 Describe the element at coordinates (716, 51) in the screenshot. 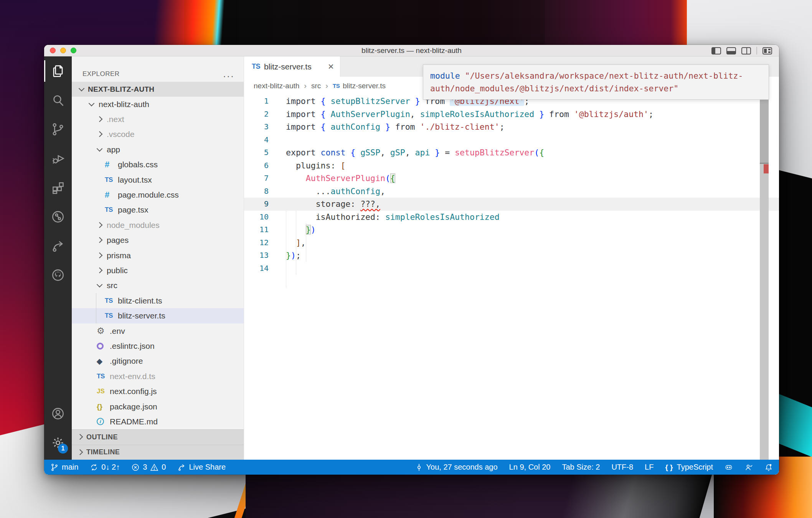

I see `toggle-sidebar-icon` at that location.